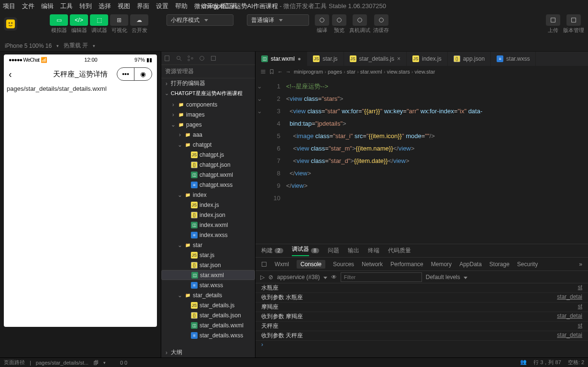 This screenshot has width=588, height=367. I want to click on mode-select: 小程序模式, so click(200, 20).